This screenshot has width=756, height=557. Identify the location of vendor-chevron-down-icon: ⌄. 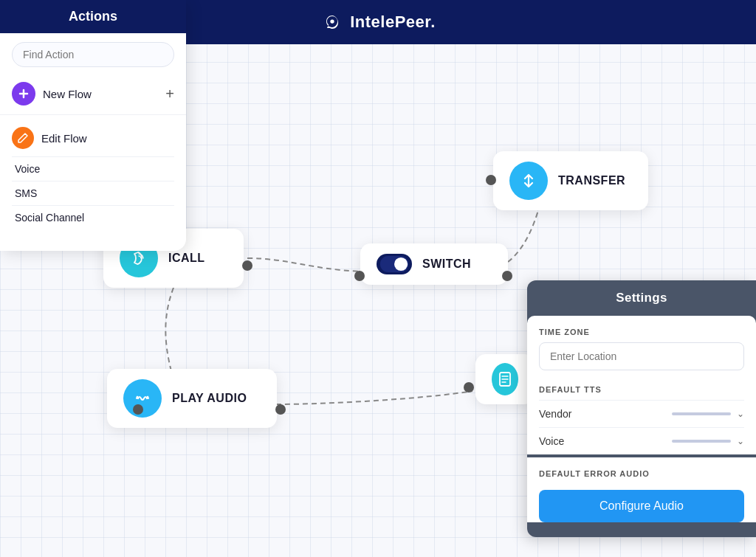
(740, 414).